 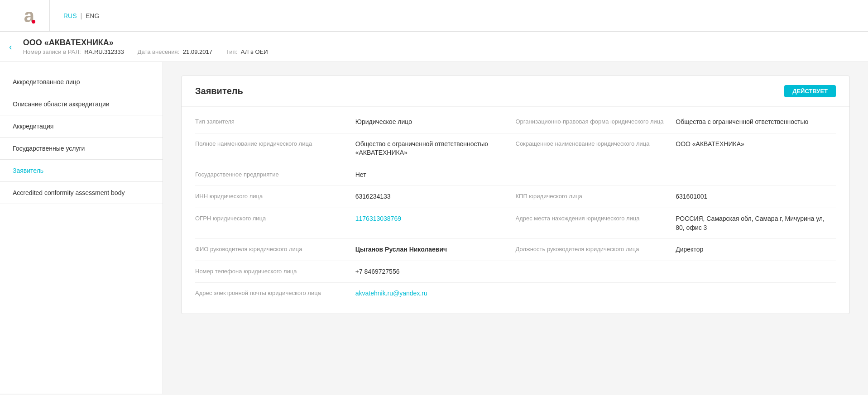 I want to click on sidebar-item-applicant: Заявитель, so click(x=82, y=171).